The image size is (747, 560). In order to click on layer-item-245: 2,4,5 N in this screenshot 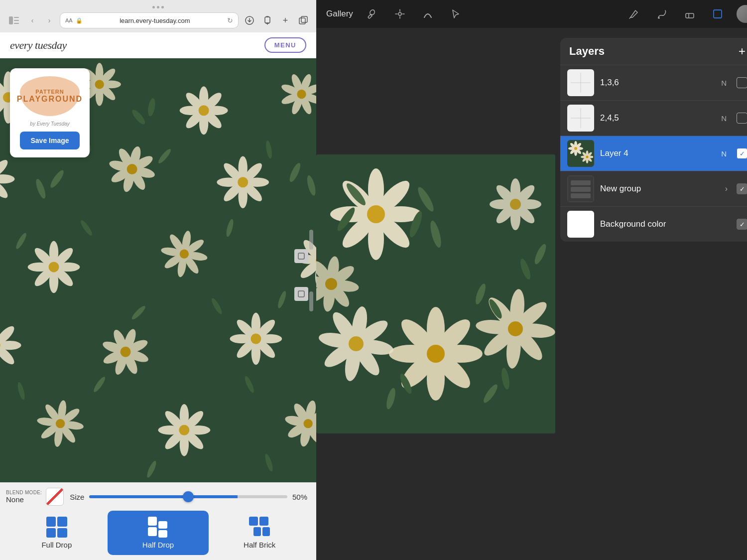, I will do `click(653, 118)`.